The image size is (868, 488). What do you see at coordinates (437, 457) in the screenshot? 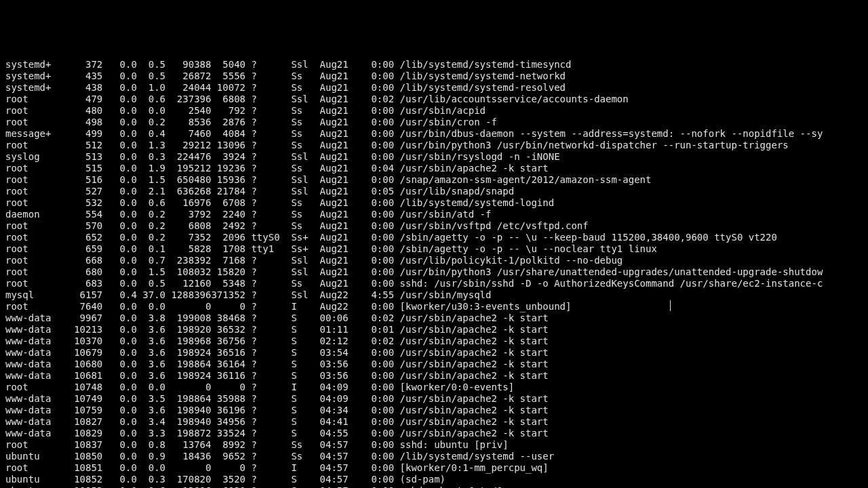
I see `process-row: ubuntu 10850 0.0 0.9 18436 9652 ? Ss 04:…` at bounding box center [437, 457].